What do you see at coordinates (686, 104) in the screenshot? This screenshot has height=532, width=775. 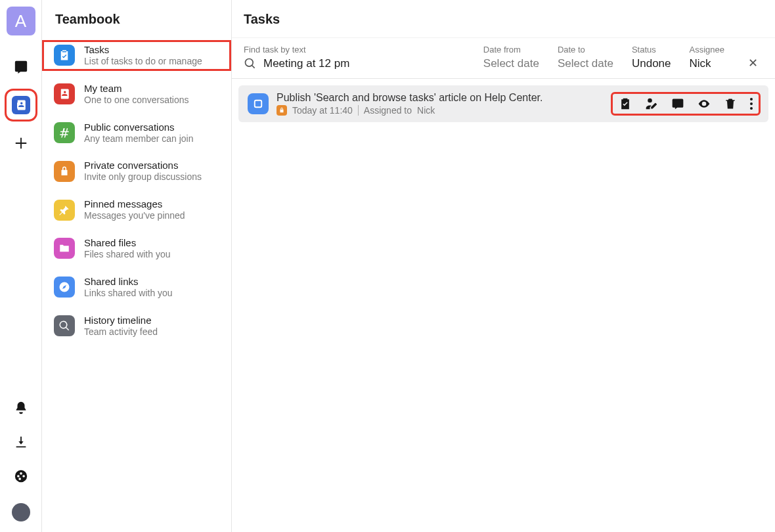 I see `task-action-bar` at bounding box center [686, 104].